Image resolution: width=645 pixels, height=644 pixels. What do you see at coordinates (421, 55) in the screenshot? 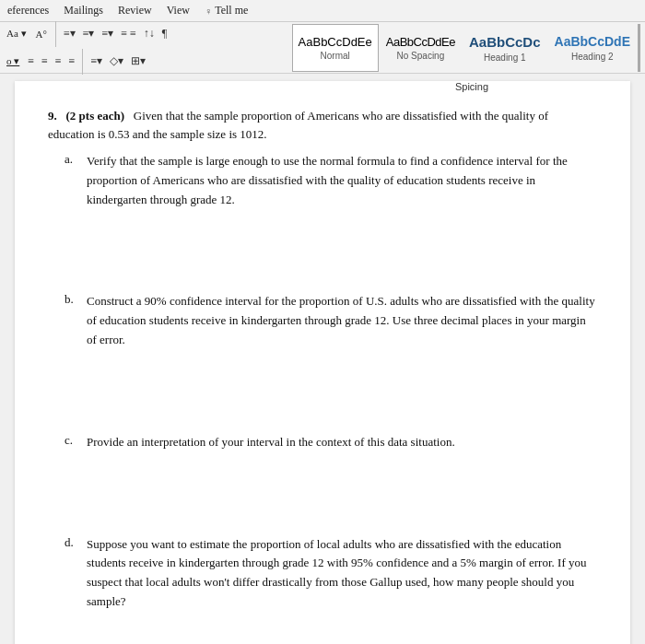
I see `style-nospacing-label: No Spacing` at bounding box center [421, 55].